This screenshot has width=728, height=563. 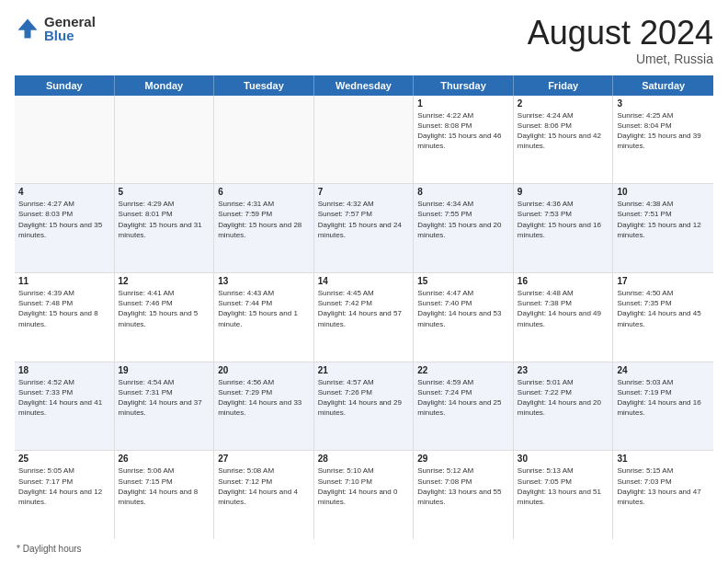 I want to click on month-title: August 2024, so click(x=620, y=33).